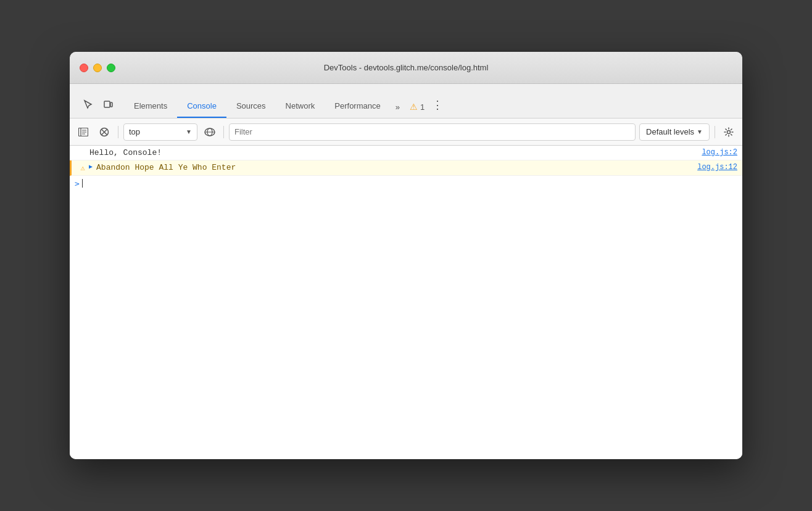 The height and width of the screenshot is (511, 812). Describe the element at coordinates (406, 68) in the screenshot. I see `titlebar: DevTools - devtools.glitch.me/console/lo…` at that location.